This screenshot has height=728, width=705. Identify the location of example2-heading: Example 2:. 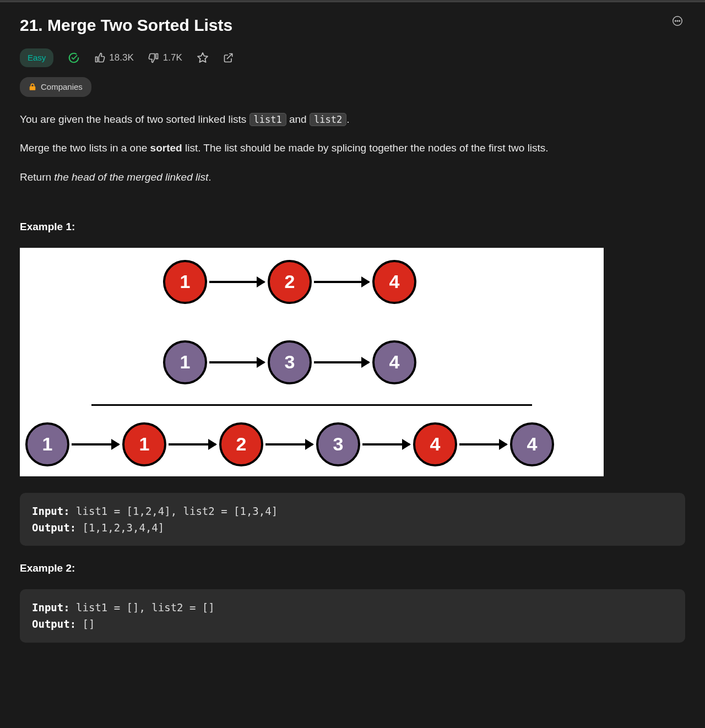
(352, 568).